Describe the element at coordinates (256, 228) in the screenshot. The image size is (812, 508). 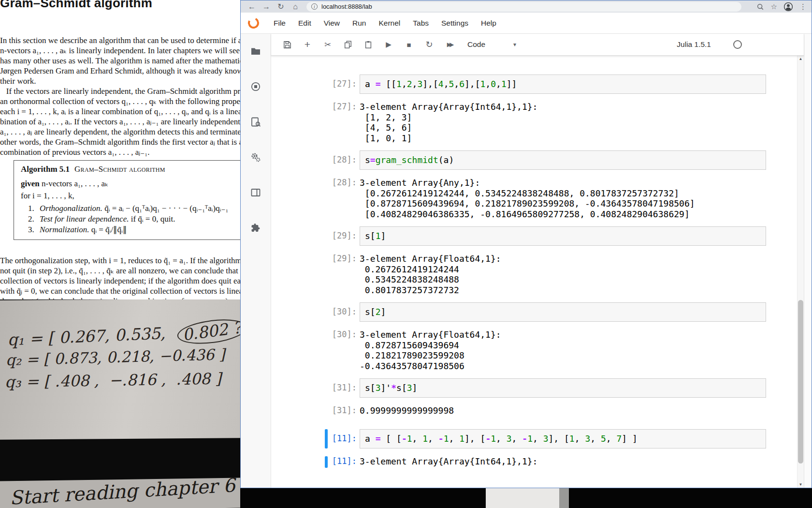
I see `extension-manager-icon` at that location.